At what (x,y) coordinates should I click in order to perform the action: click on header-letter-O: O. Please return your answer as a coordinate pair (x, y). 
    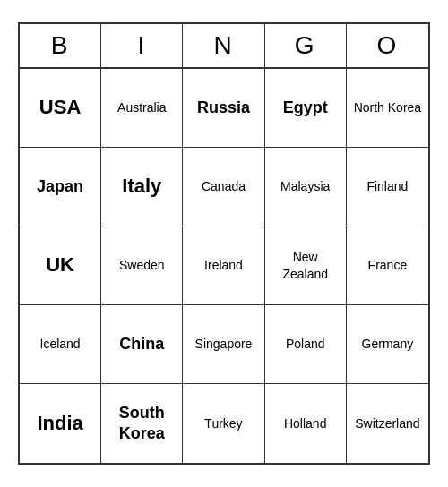
    Looking at the image, I should click on (387, 46).